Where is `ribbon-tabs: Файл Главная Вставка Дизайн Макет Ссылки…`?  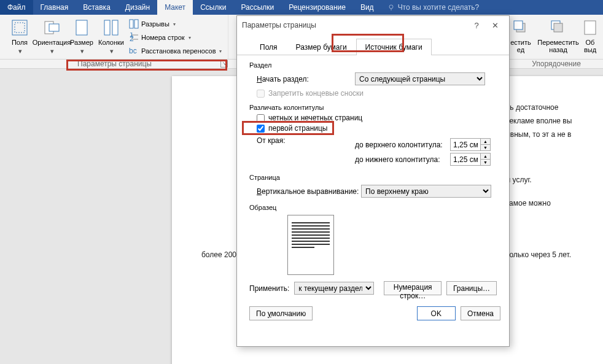 ribbon-tabs: Файл Главная Вставка Дизайн Макет Ссылки… is located at coordinates (302, 7).